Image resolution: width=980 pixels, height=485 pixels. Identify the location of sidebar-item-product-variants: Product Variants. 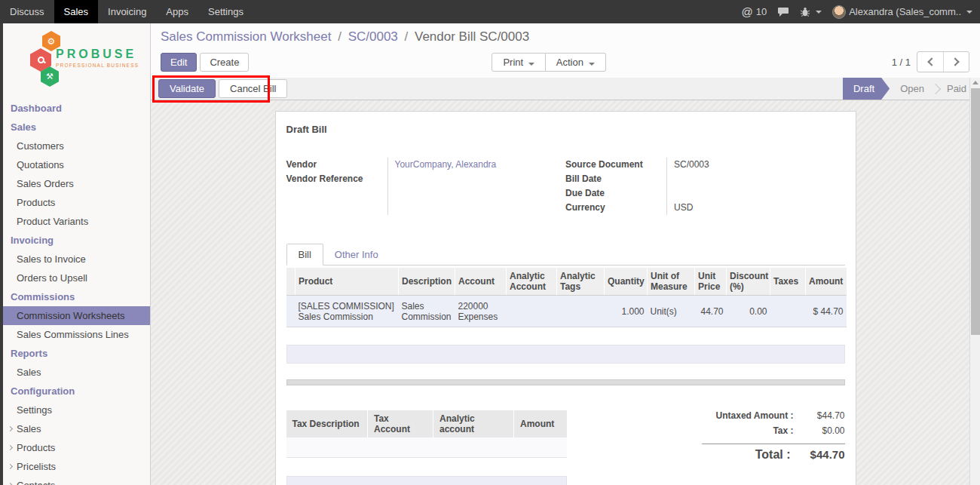
(77, 222).